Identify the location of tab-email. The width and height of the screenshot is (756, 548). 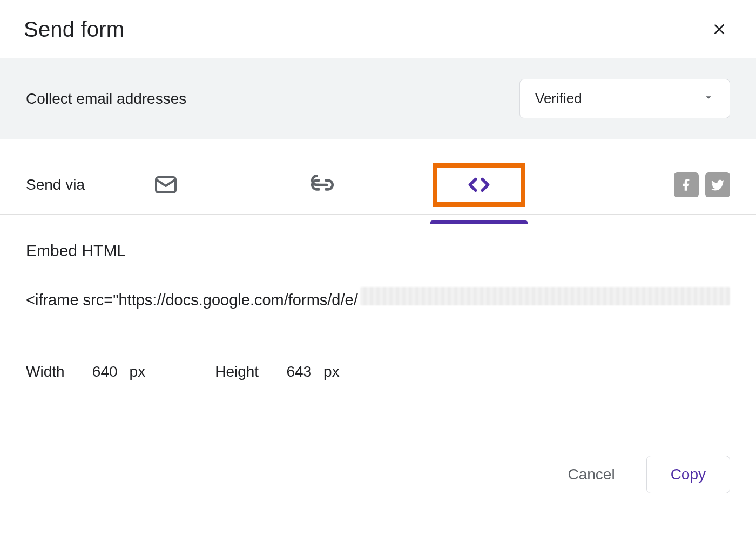
(166, 185).